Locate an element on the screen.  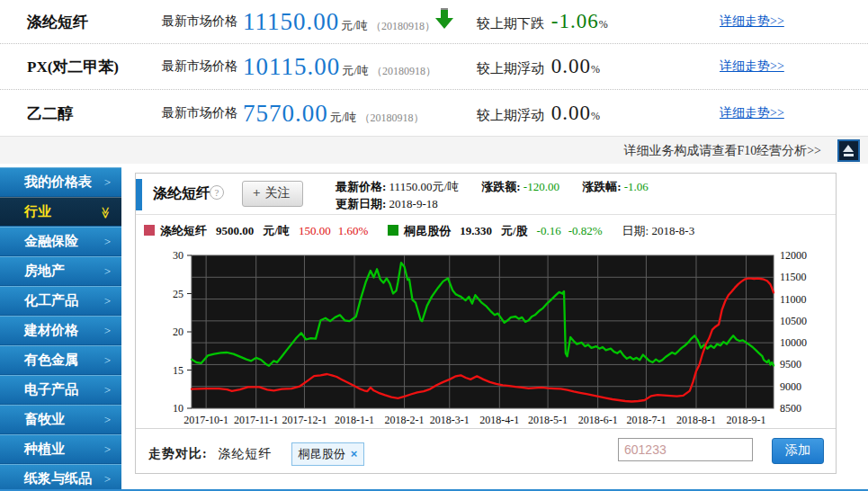
price-group: 10115.00元/吨（20180918） is located at coordinates (340, 67).